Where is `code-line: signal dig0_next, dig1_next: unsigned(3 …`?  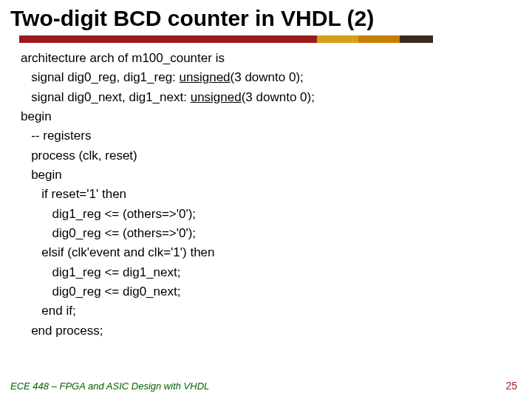 code-line: signal dig0_next, dig1_next: unsigned(3 … is located at coordinates (269, 98).